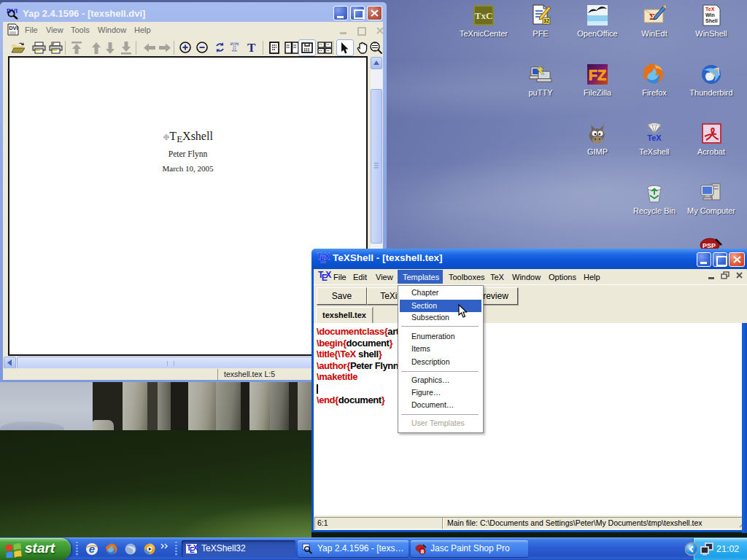  I want to click on svg-text: Shell, so click(712, 20).